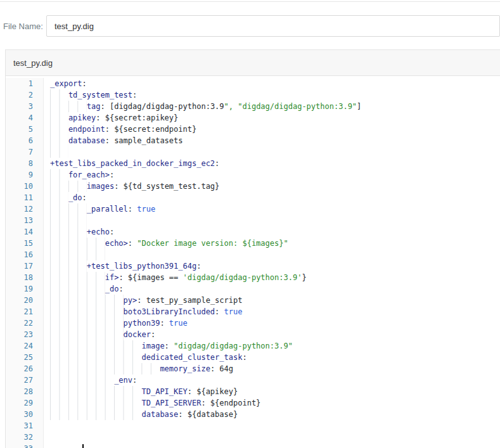  I want to click on code-line: 32, so click(253, 437).